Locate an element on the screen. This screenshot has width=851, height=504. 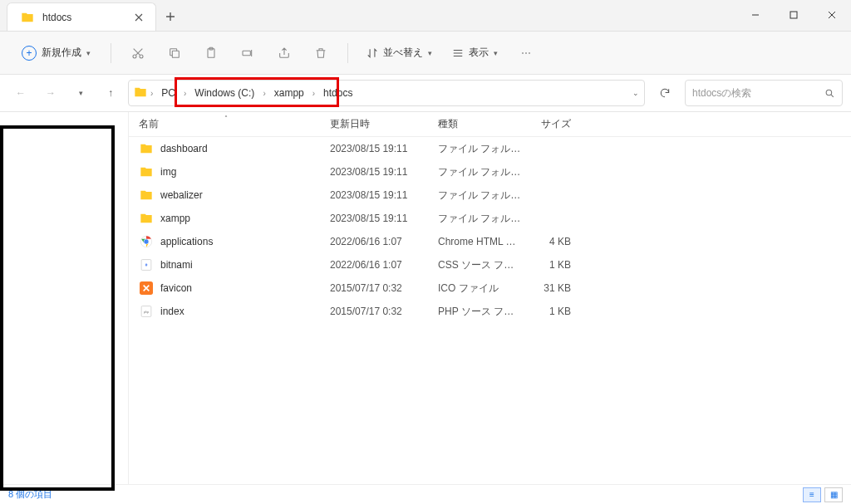
file-date: 2022/06/16 1:07 is located at coordinates (384, 265).